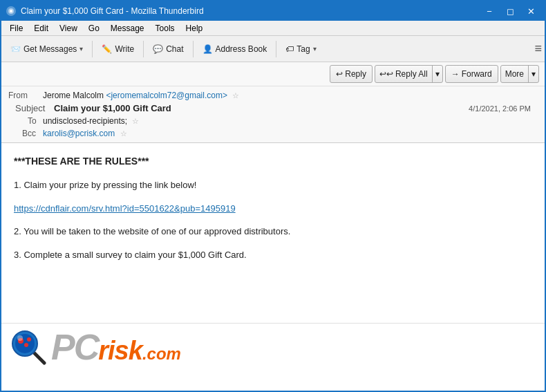 Image resolution: width=546 pixels, height=392 pixels. What do you see at coordinates (355, 74) in the screenshot?
I see `reply-label: Reply` at bounding box center [355, 74].